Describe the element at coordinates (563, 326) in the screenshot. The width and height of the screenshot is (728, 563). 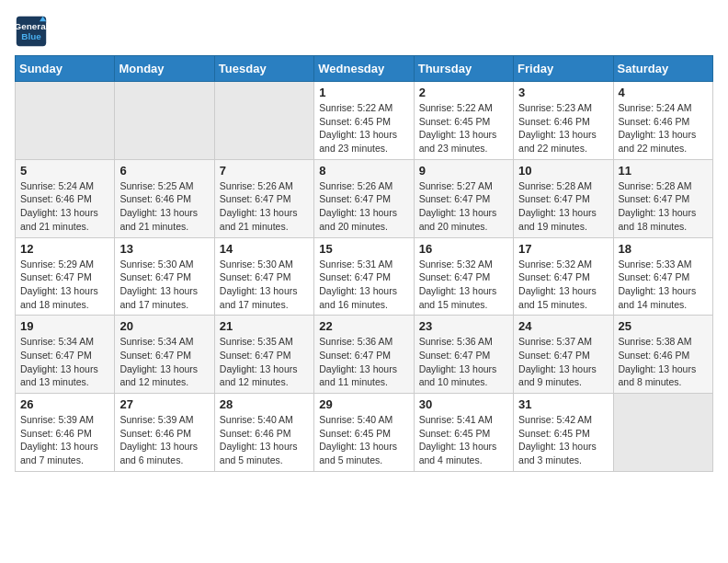
I see `day-number: 24` at that location.